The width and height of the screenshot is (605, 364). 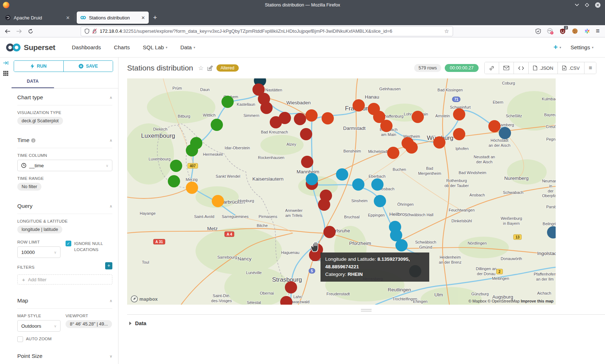 What do you see at coordinates (89, 324) in the screenshot?
I see `viewport-value: 8° 46' 45.28" | 49...` at bounding box center [89, 324].